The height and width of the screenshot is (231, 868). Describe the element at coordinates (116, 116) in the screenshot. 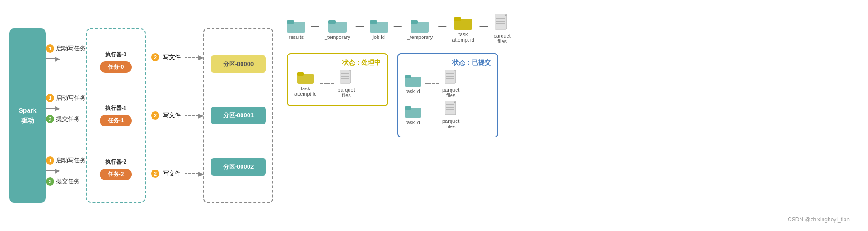

I see `executors-container: 执行器-0 任务-0 执行器-1 任务-1 执行器-2 任务-2` at that location.